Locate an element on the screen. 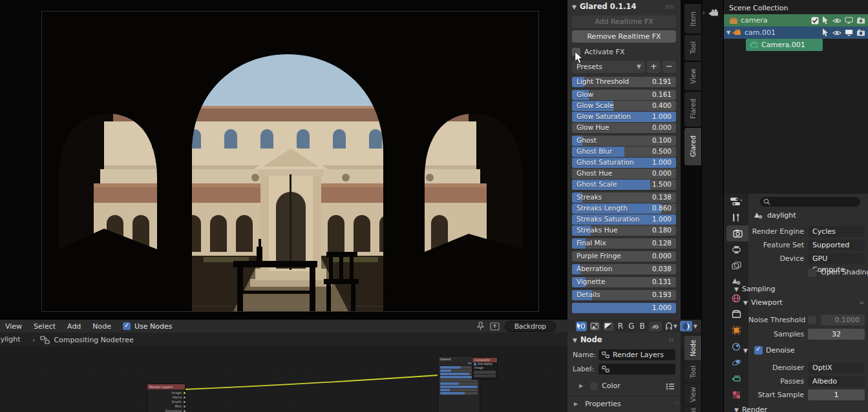 This screenshot has height=412, width=868. tab-texture is located at coordinates (736, 395).